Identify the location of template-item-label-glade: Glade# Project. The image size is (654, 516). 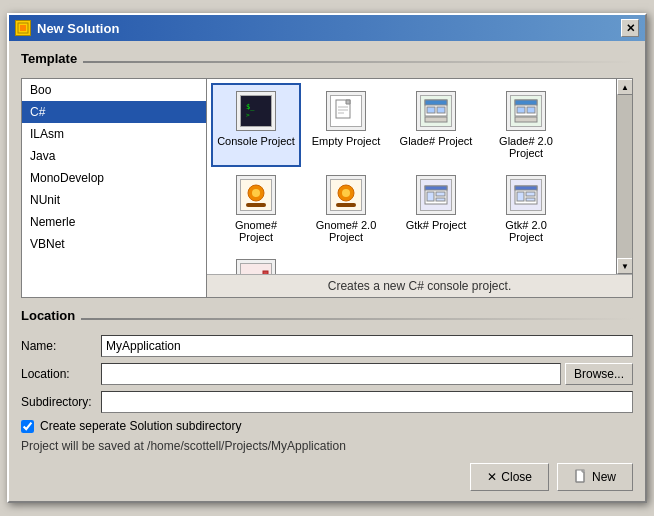
(436, 141).